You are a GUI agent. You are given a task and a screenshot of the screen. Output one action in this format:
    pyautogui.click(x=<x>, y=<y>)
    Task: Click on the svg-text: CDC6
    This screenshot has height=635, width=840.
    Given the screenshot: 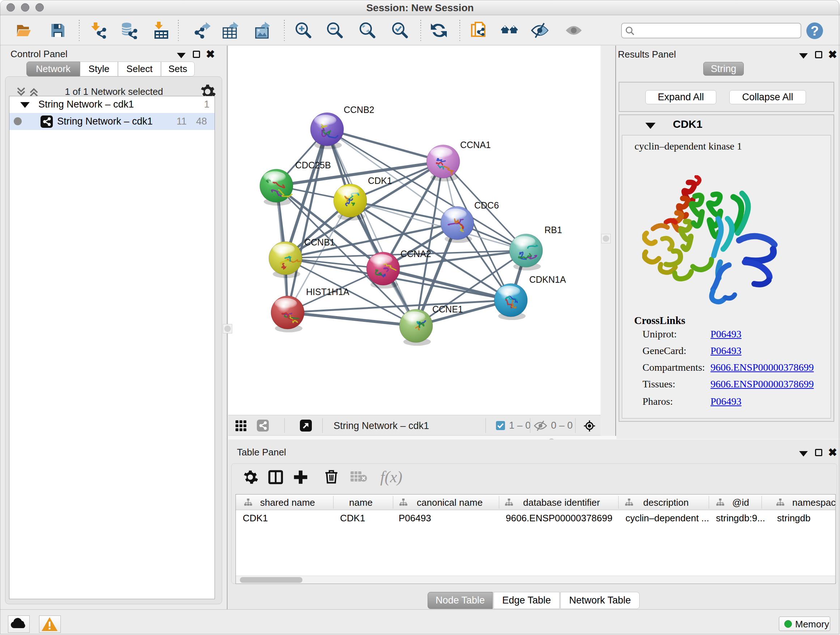 What is the action you would take?
    pyautogui.click(x=487, y=205)
    